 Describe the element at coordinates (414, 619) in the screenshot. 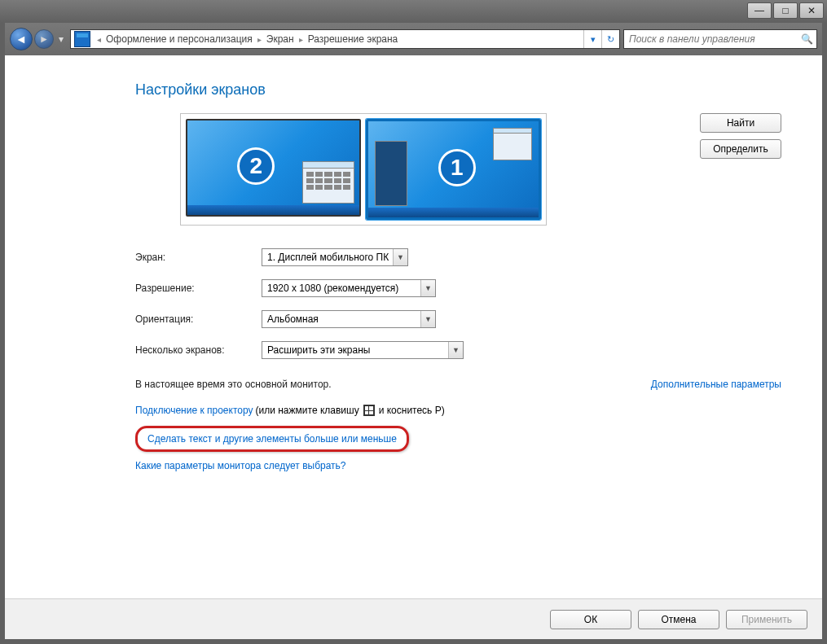

I see `dialog-footer: ОК Отмена Применить` at that location.